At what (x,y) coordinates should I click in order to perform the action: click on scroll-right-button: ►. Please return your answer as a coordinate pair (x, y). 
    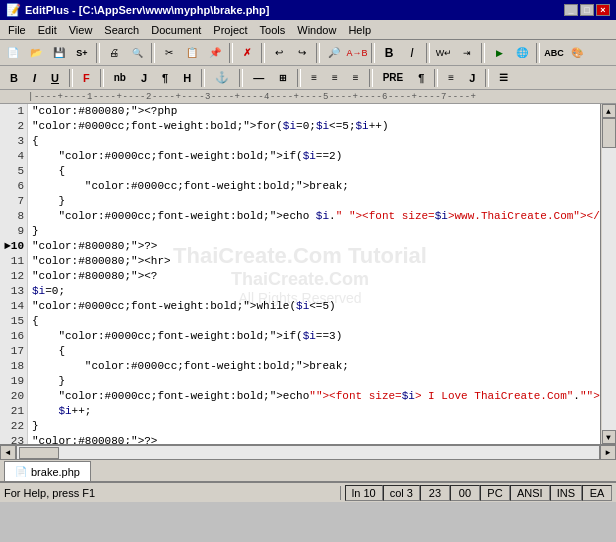
    Looking at the image, I should click on (608, 452).